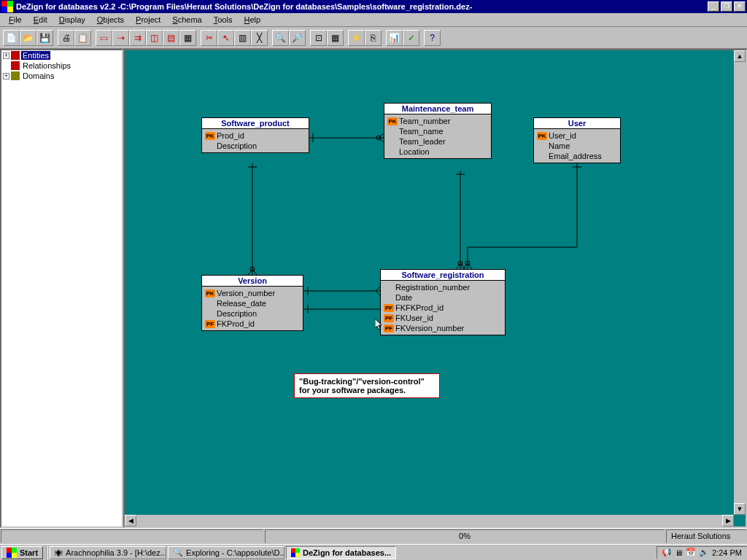  I want to click on diagram-note: "Bug-tracking"/"version-control" for you…, so click(367, 386).